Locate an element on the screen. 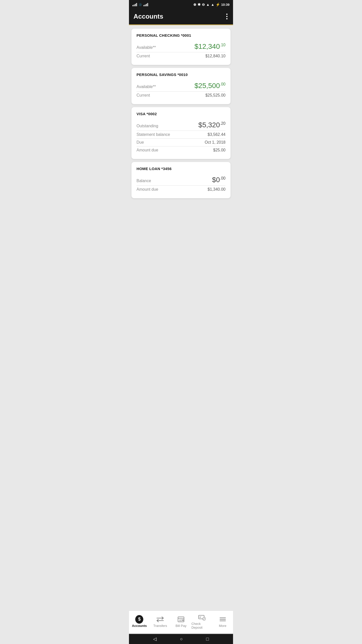 The width and height of the screenshot is (362, 644). account-card-visa: VISA *0002 Outstanding $5,320.20 Stateme… is located at coordinates (181, 133).